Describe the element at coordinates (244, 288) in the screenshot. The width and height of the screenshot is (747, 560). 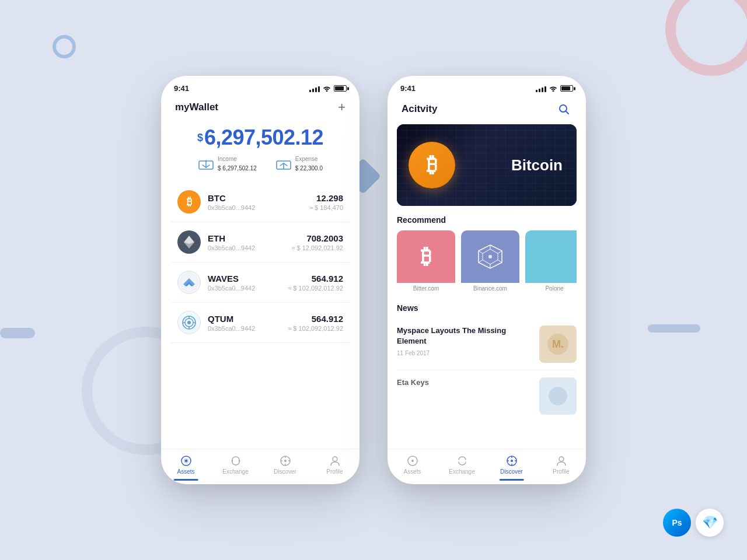
I see `waves-address: 0x3b5ca0...9442` at that location.